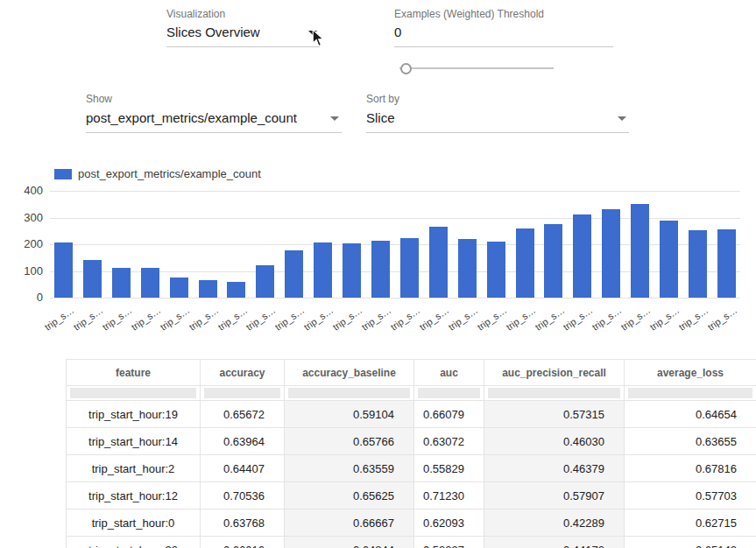 This screenshot has width=756, height=548. What do you see at coordinates (412, 415) in the screenshot?
I see `table-row: trip_start_hour:190.656720.591040.660790…` at bounding box center [412, 415].